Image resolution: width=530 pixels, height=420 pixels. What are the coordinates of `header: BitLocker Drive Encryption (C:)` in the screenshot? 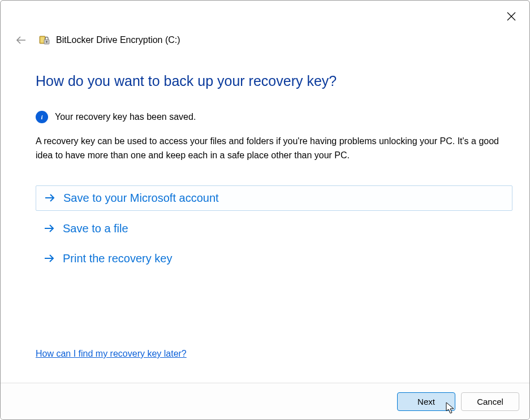 It's located at (97, 40).